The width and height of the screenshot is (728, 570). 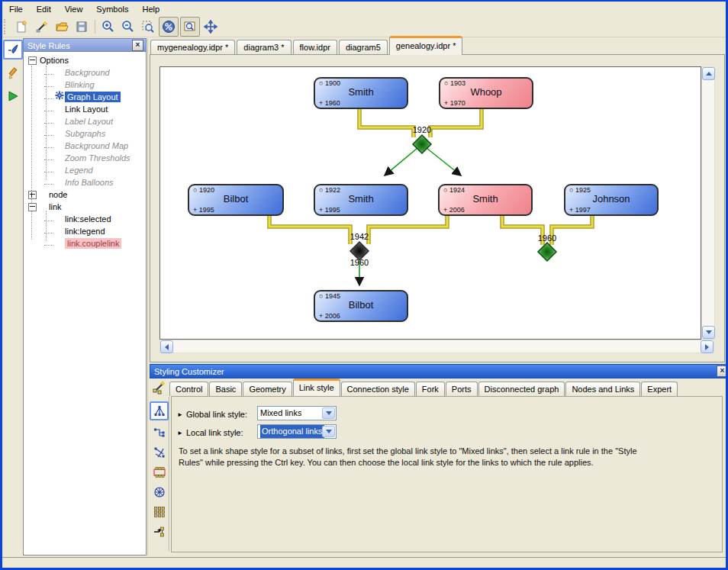 I want to click on tree-item-link-layout: Link Layout, so click(x=85, y=108).